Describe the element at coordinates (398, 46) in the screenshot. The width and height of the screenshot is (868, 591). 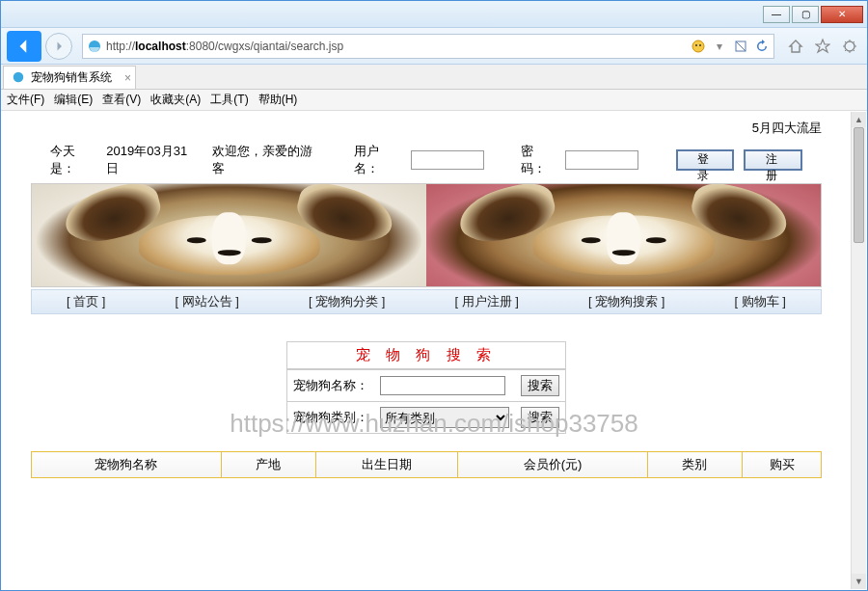
I see `url-text: http://localhost:8080/cwgxs/qiantai/sear…` at that location.